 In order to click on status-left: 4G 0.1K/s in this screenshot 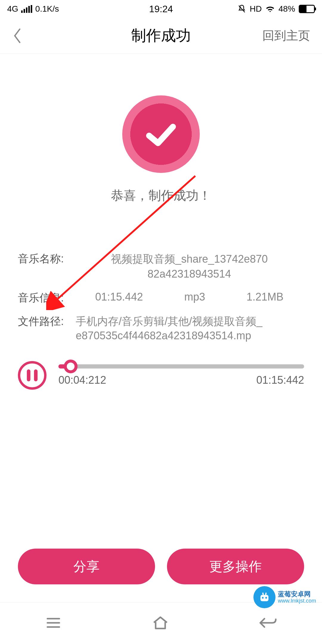, I will do `click(33, 9)`.